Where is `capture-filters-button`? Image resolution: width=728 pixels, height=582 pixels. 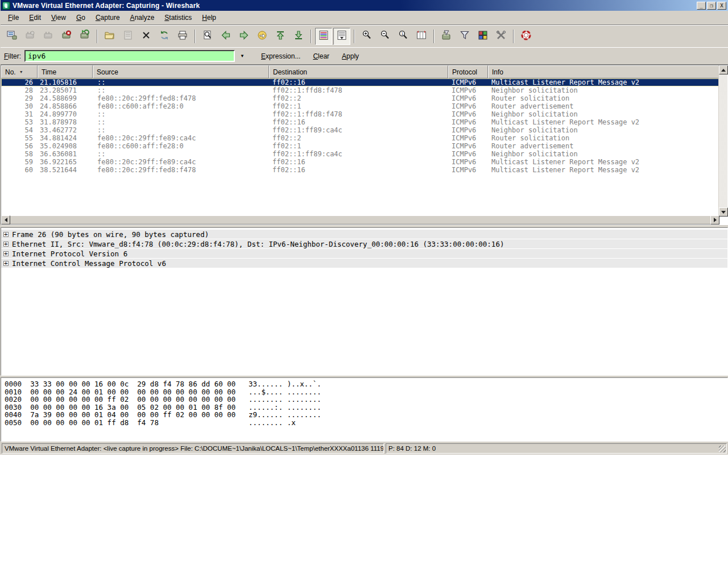
capture-filters-button is located at coordinates (446, 36).